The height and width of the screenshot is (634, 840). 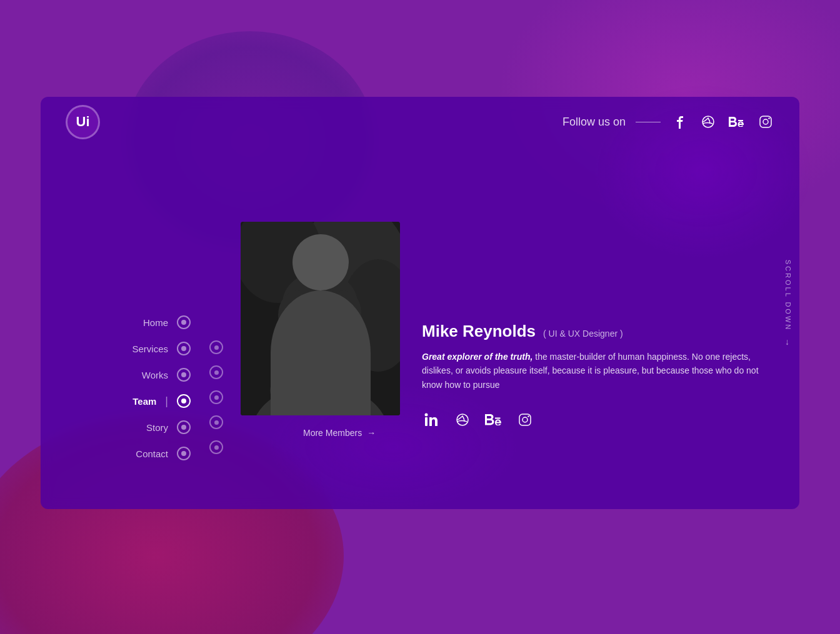 I want to click on scroll-down-arrow: ↓, so click(x=788, y=341).